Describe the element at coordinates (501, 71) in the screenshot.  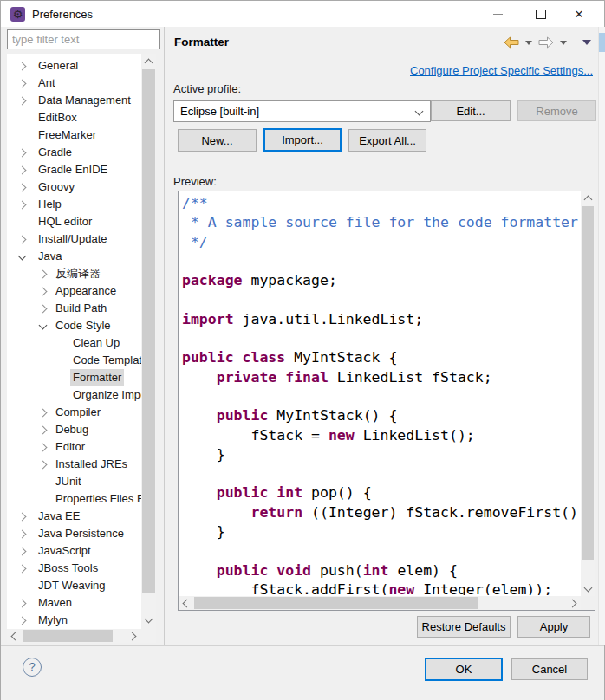
I see `configure-project-settings-link: Configure Project Specific Settings...` at that location.